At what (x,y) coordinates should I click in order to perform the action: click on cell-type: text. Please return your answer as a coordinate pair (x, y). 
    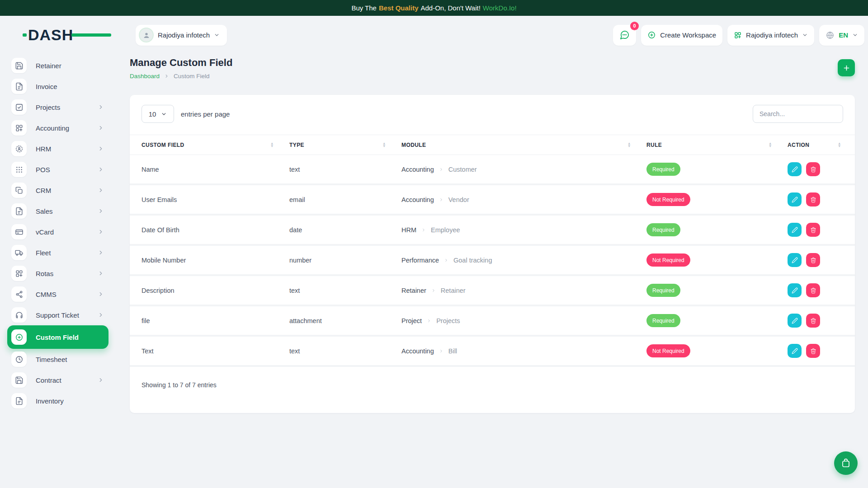
    Looking at the image, I should click on (345, 291).